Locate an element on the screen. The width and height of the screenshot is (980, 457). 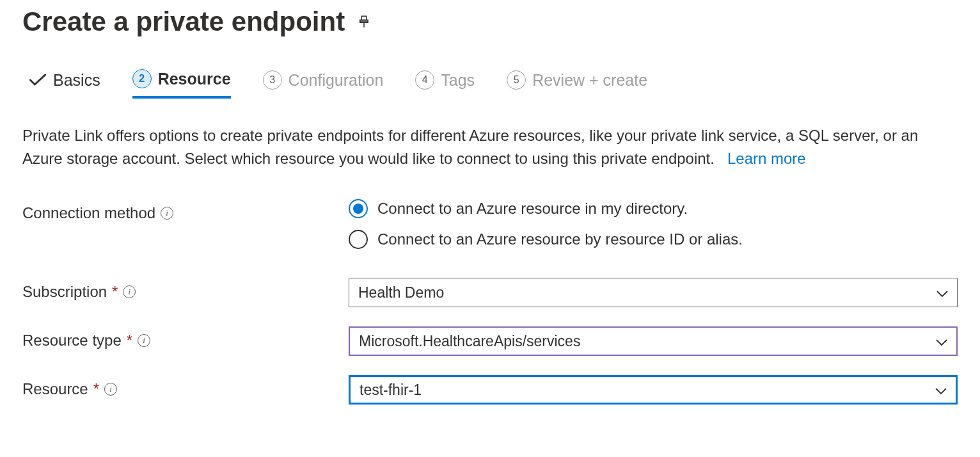
tab-step-number: 3 is located at coordinates (273, 80).